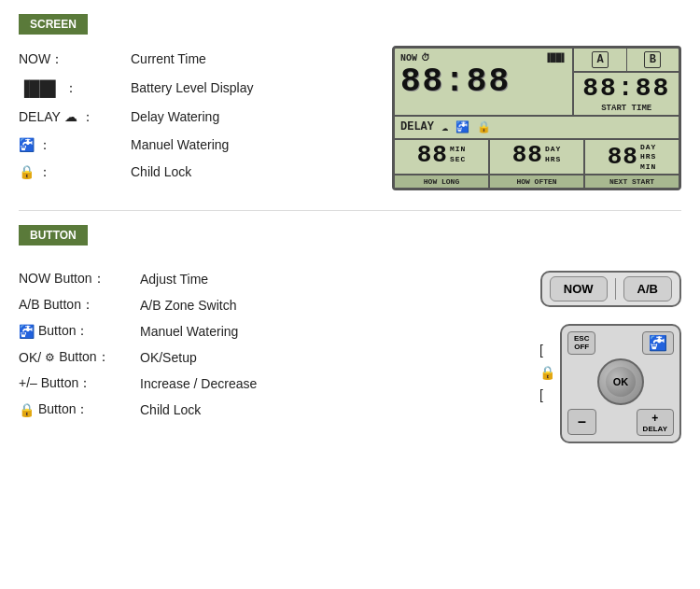  What do you see at coordinates (652, 60) in the screenshot?
I see `lcd-b-label: B` at bounding box center [652, 60].